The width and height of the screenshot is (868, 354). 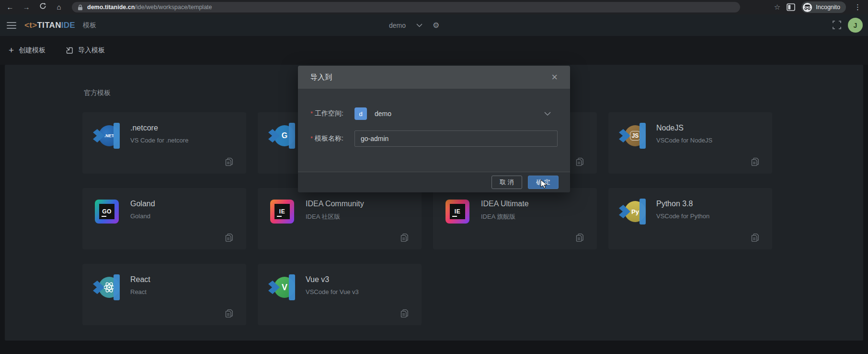 What do you see at coordinates (69, 50) in the screenshot?
I see `import-icon` at bounding box center [69, 50].